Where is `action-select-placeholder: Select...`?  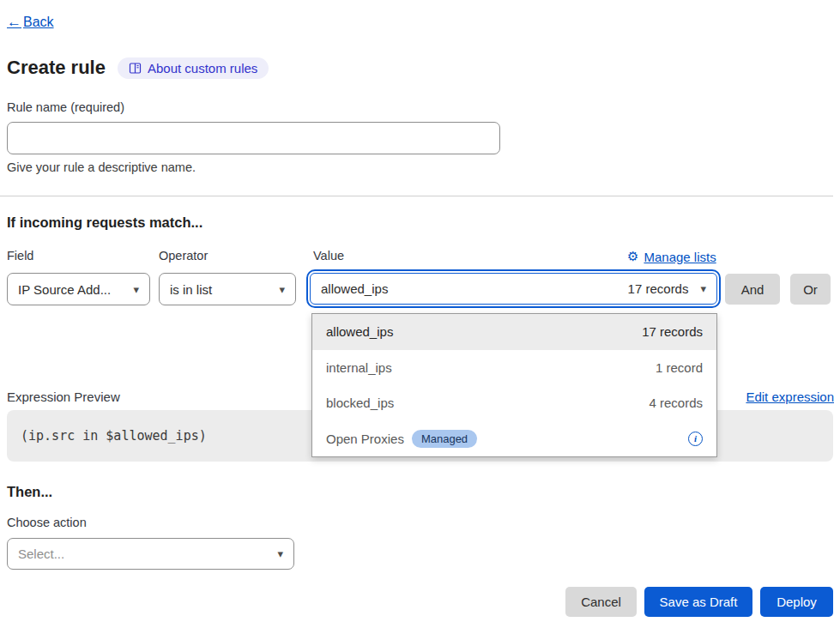 action-select-placeholder: Select... is located at coordinates (41, 554).